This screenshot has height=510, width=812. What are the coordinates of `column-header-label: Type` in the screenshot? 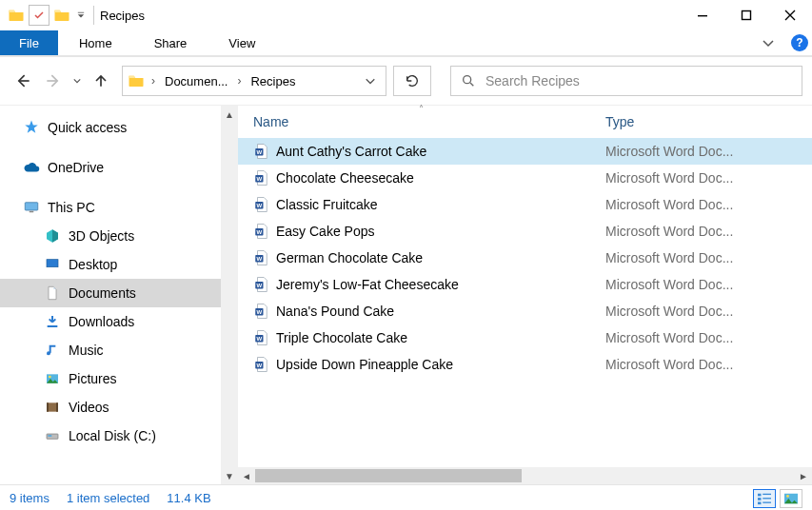 It's located at (620, 122).